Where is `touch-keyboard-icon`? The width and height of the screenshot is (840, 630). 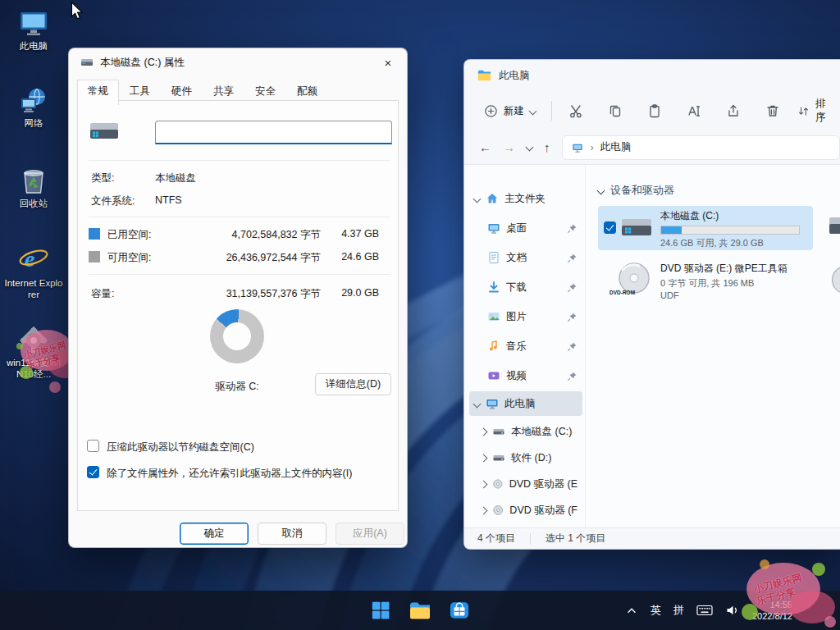
touch-keyboard-icon is located at coordinates (705, 610).